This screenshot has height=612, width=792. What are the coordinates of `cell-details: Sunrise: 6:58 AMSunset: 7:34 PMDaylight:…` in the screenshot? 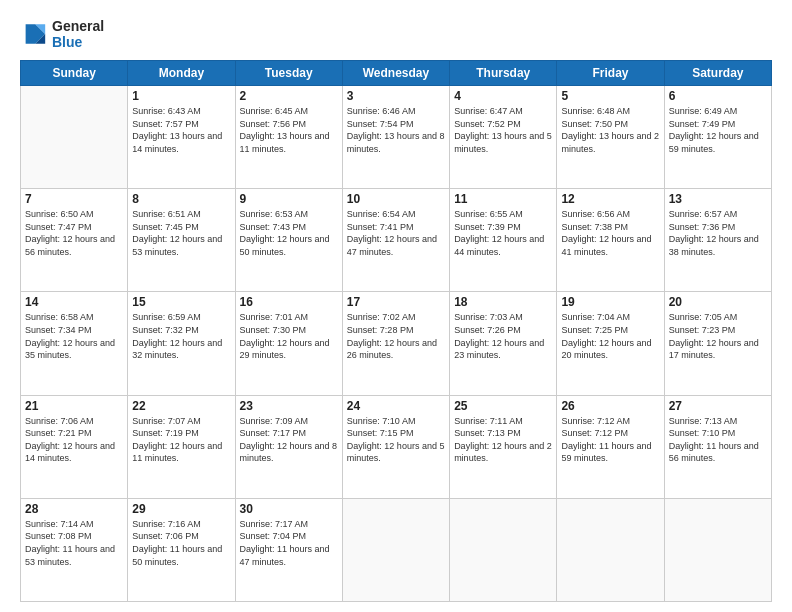 It's located at (74, 336).